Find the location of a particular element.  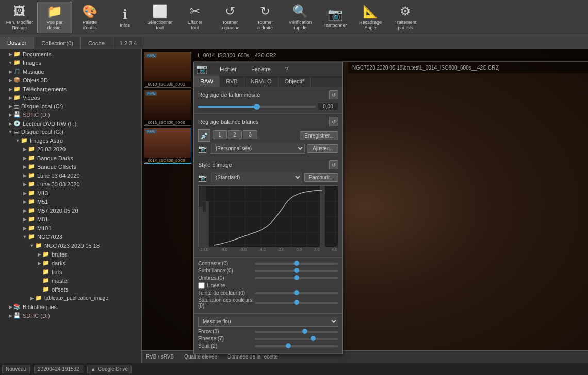

curve-area is located at coordinates (268, 216).